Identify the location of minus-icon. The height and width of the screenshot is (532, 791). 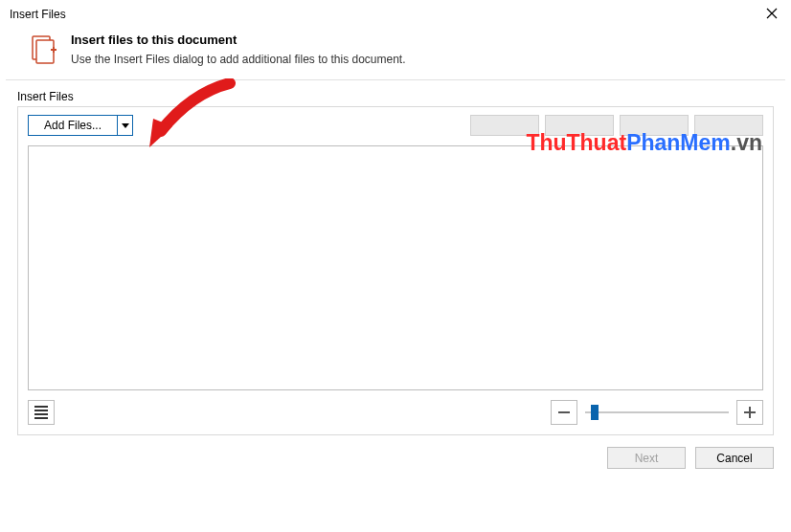
(564, 412).